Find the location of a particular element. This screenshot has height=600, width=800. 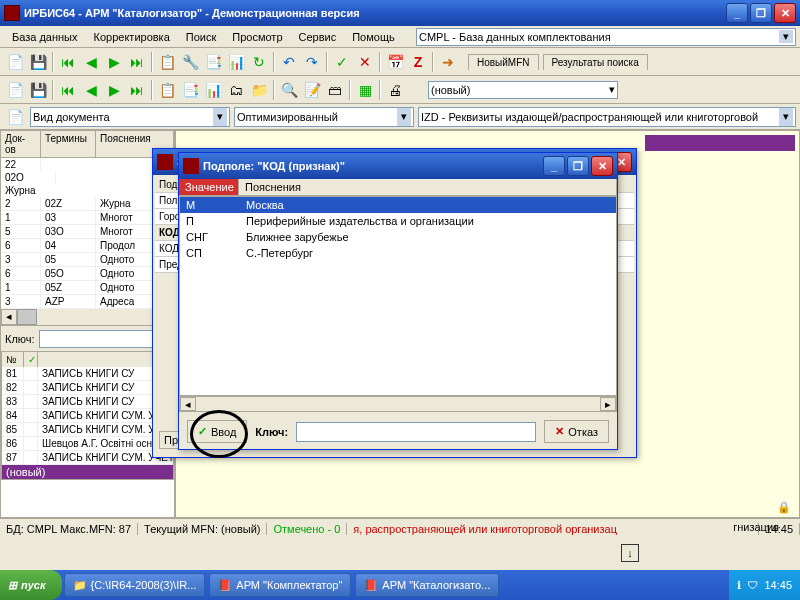

view-type-select: Вид документа▾ is located at coordinates (130, 117).